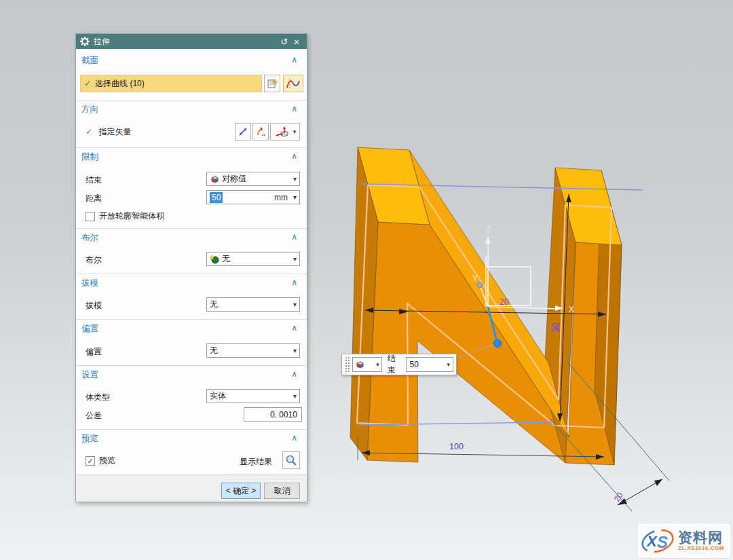  What do you see at coordinates (256, 462) in the screenshot?
I see `show-result-label: 显示结果` at bounding box center [256, 462].